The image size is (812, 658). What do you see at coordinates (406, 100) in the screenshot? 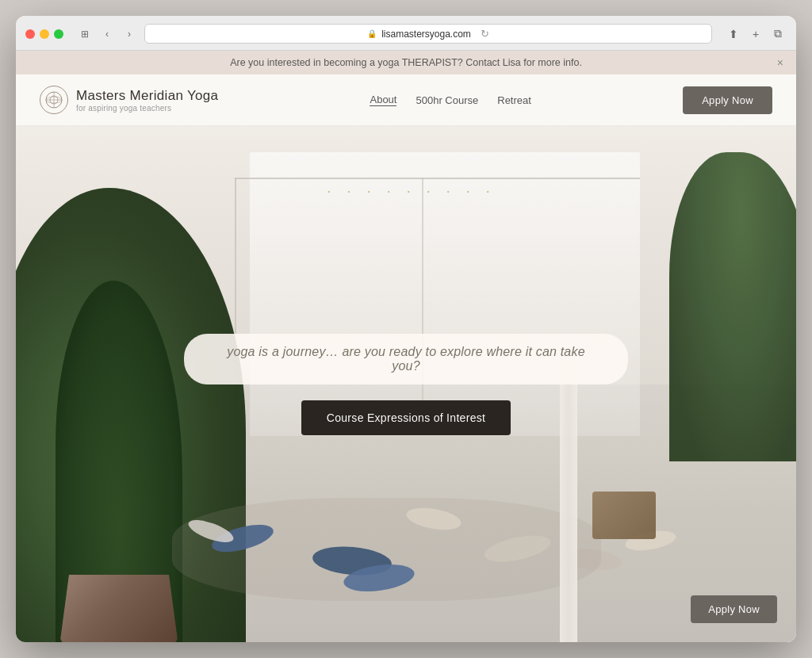
I see `site-header: Masters Meridian Yoga for aspiring yoga …` at bounding box center [406, 100].